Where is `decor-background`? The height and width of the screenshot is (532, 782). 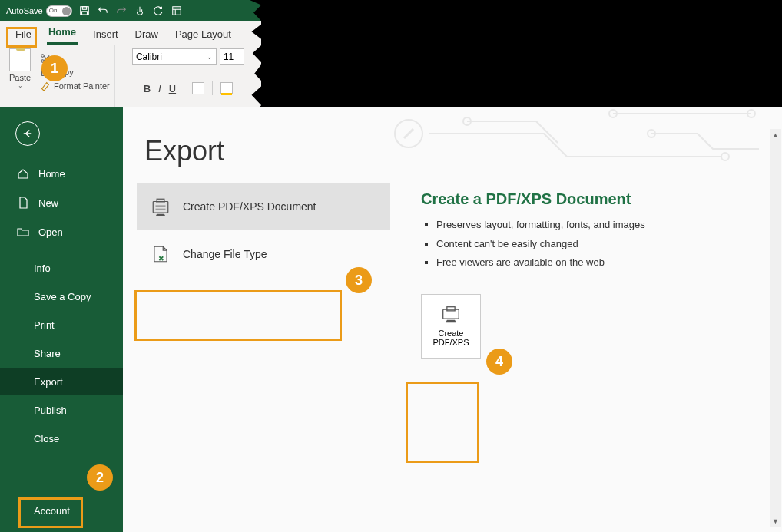
decor-background is located at coordinates (582, 138).